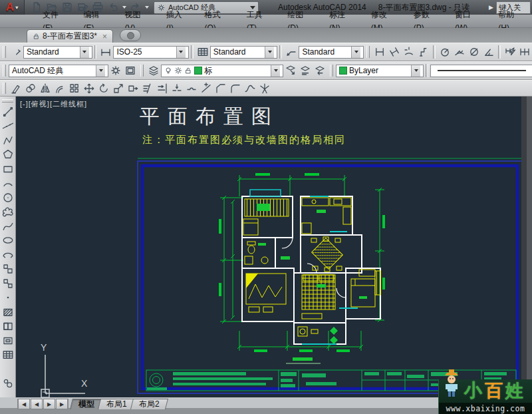  What do you see at coordinates (7, 369) in the screenshot?
I see `svg-text: A` at bounding box center [7, 369].